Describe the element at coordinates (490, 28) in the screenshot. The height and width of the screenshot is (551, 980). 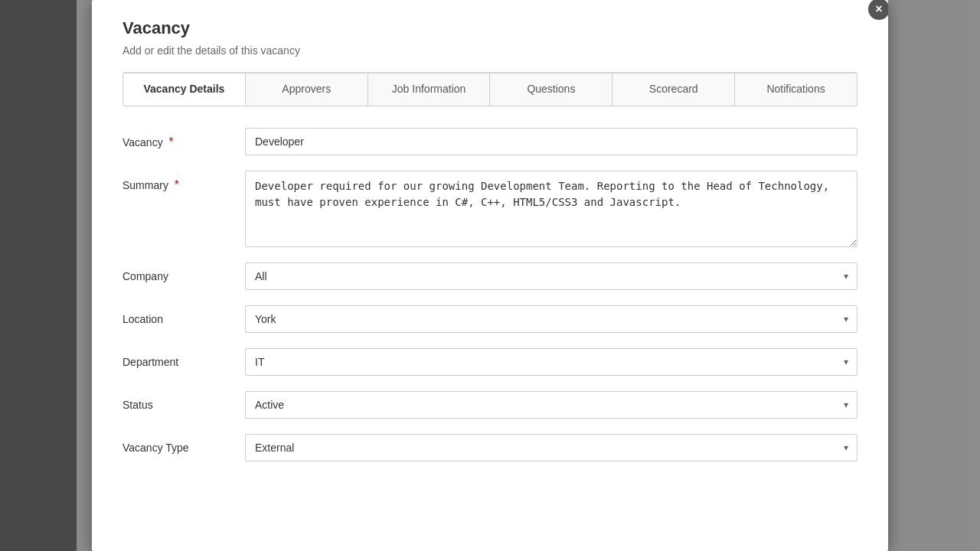
I see `modal-title: Vacancy` at that location.